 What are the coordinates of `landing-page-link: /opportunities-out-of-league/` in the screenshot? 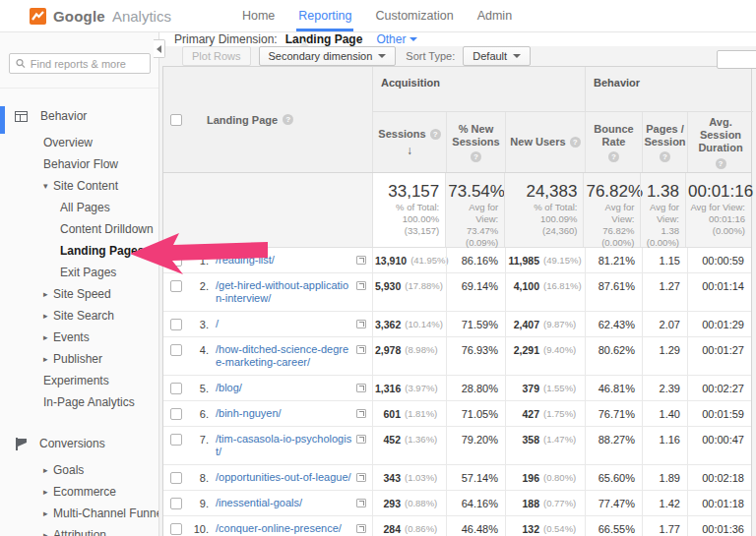 It's located at (284, 478).